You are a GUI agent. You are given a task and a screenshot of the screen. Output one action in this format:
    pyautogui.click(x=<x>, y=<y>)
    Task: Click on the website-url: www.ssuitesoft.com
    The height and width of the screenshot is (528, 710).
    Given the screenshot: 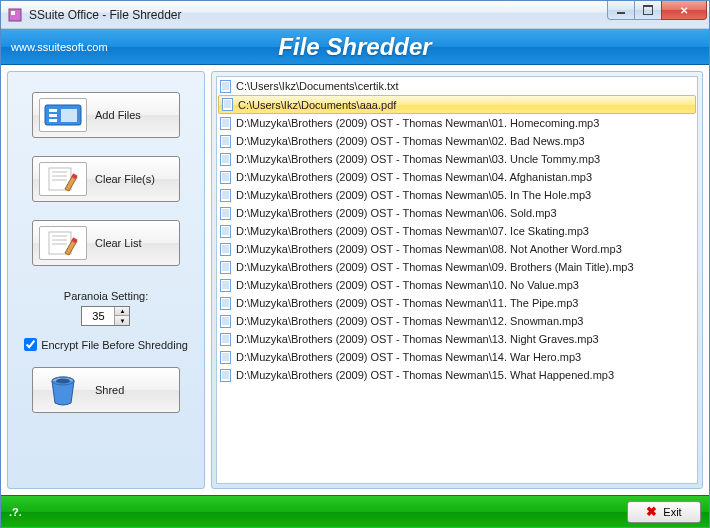 What is the action you would take?
    pyautogui.click(x=54, y=47)
    